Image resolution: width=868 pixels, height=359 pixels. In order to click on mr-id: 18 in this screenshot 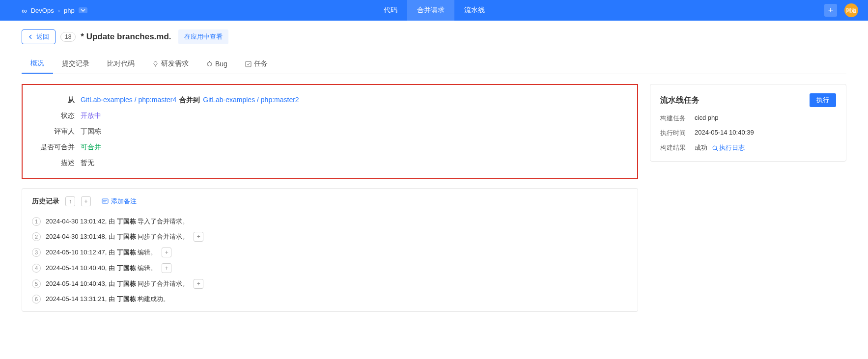, I will do `click(68, 37)`.